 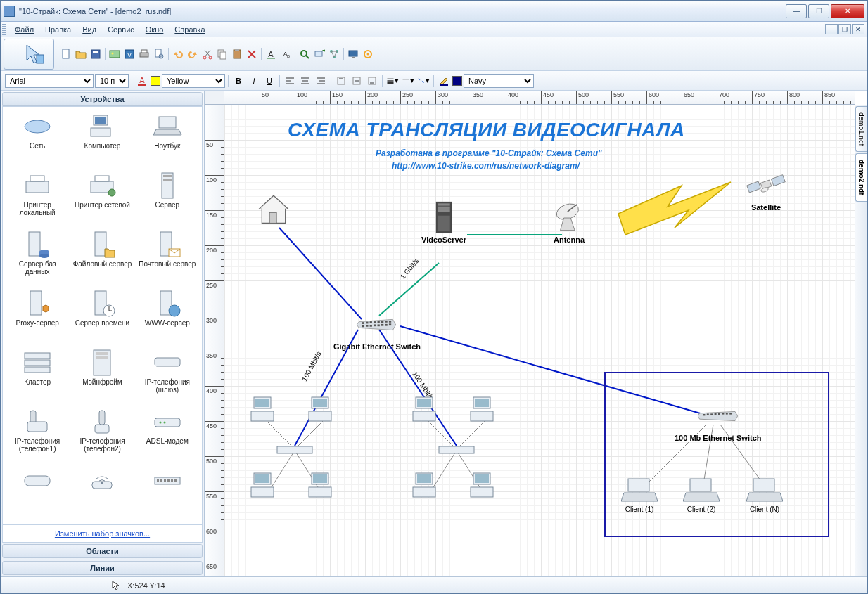 What do you see at coordinates (485, 166) in the screenshot?
I see `diagram-subtitle-2: http://www.10-strike.com/rus/network-dia…` at bounding box center [485, 166].